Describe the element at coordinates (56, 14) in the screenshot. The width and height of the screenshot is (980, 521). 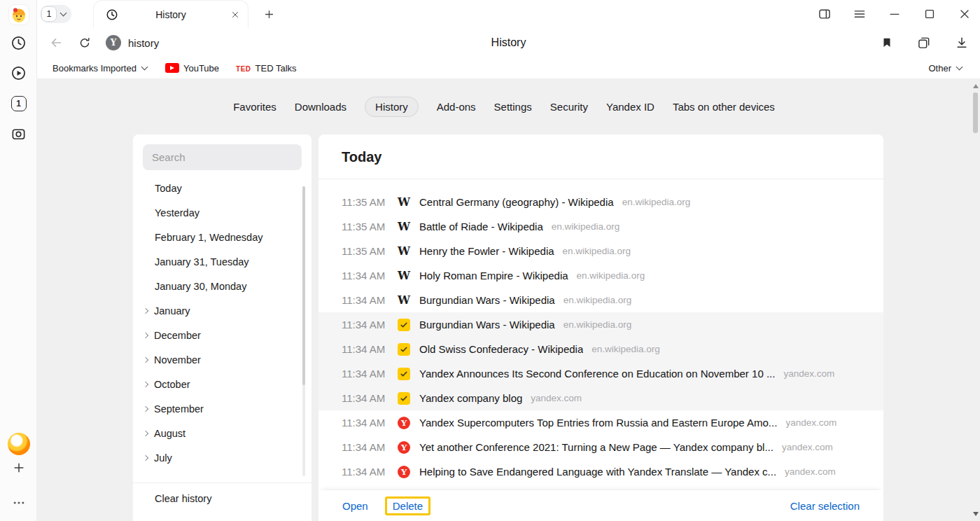
I see `tab-group-button: 1` at that location.